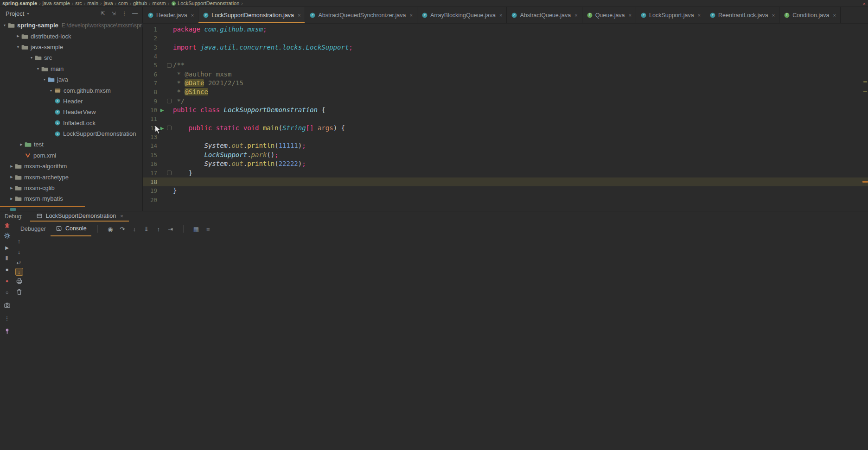  Describe the element at coordinates (505, 74) in the screenshot. I see `code-line-6: 6 * @author mxsm` at that location.